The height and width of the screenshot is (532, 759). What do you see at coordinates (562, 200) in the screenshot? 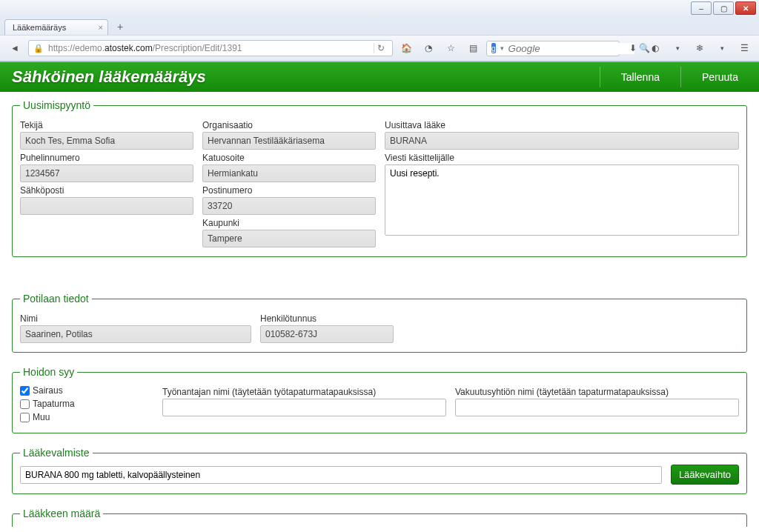
I see `msg-textarea: Uusi resepti.` at bounding box center [562, 200].